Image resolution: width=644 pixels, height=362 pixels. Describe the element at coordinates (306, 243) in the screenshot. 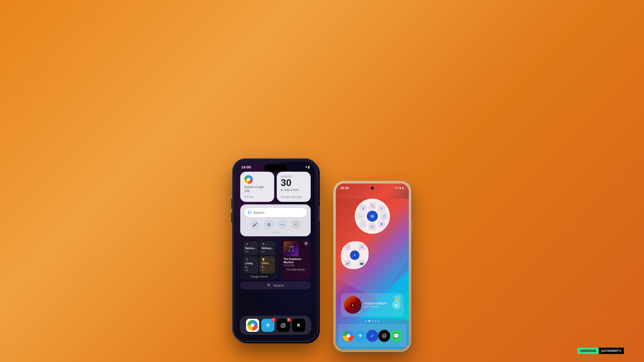

I see `yt-play-button: ▶` at that location.